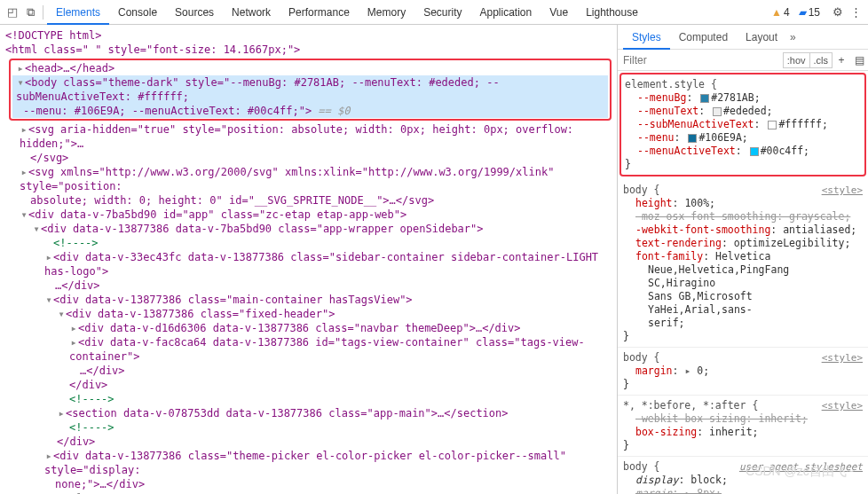 This screenshot has width=868, height=494. What do you see at coordinates (309, 229) in the screenshot?
I see `code-line: ▾<div data-v-13877386 data-v-7ba5bd90 cl…` at bounding box center [309, 229].